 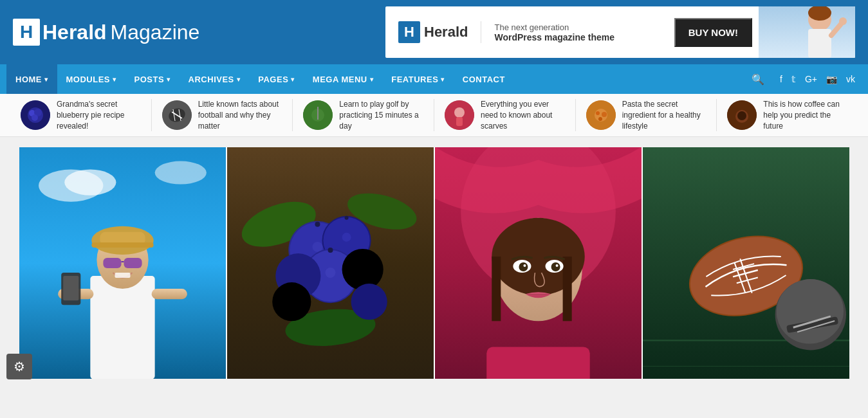 What do you see at coordinates (781, 79) in the screenshot?
I see `facebook-icon: f` at bounding box center [781, 79].